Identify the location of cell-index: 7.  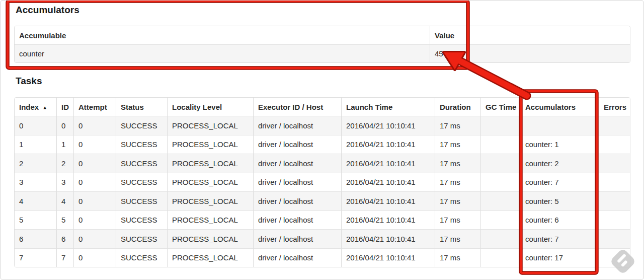
(35, 258).